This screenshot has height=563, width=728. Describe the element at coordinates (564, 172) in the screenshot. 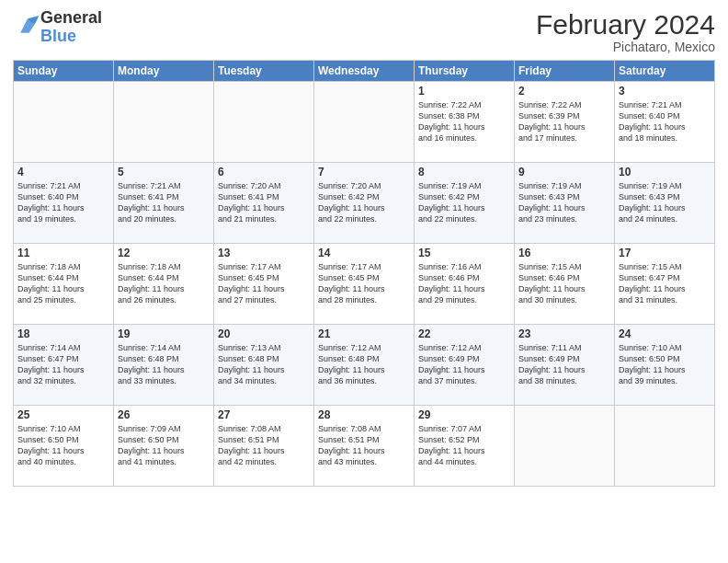

I see `day-number: 9` at that location.